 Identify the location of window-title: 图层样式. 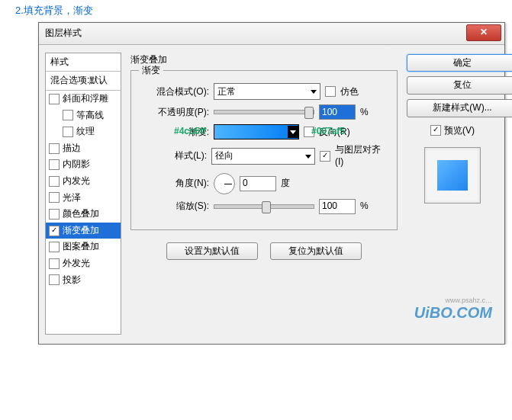
(63, 34).